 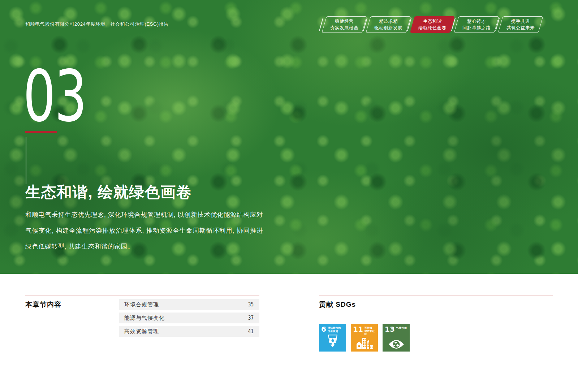 I want to click on chapter-number: 03, so click(x=55, y=96).